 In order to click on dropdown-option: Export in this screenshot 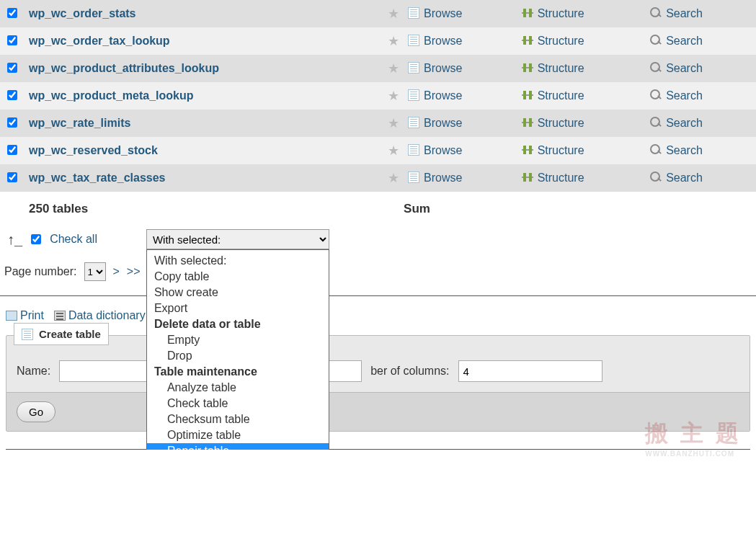, I will do `click(238, 308)`.